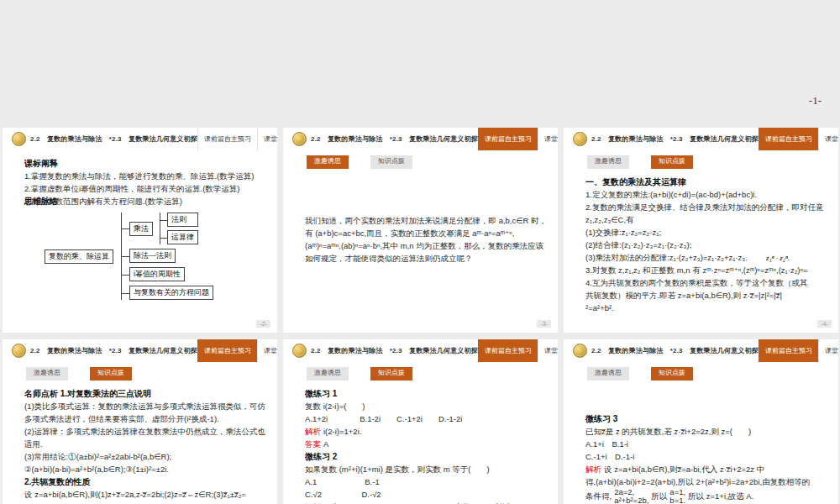  Describe the element at coordinates (146, 163) in the screenshot. I see `text-line: 课标阐释` at that location.